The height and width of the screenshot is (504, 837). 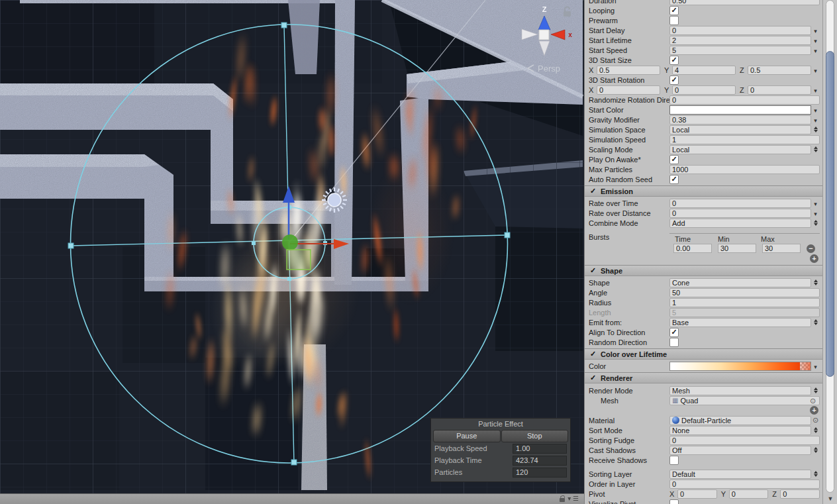 I want to click on pivot-x-field: 0, so click(x=697, y=494).